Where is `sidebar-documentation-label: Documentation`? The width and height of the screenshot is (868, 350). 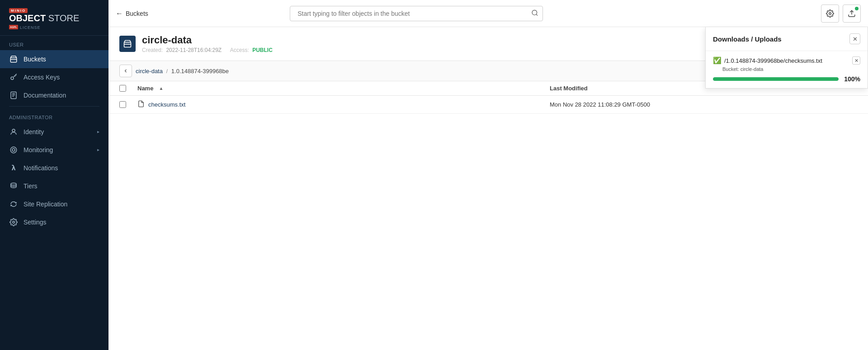
sidebar-documentation-label: Documentation is located at coordinates (61, 95).